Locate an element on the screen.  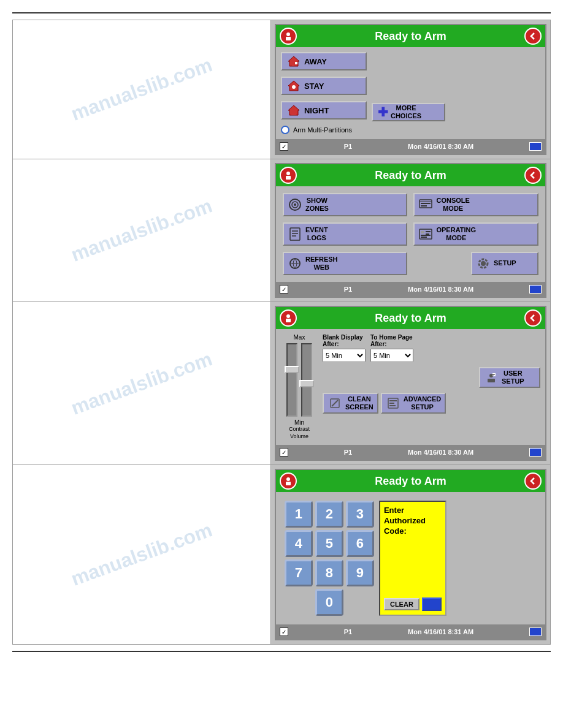
clear-ok-row: CLEAR is located at coordinates (413, 604).